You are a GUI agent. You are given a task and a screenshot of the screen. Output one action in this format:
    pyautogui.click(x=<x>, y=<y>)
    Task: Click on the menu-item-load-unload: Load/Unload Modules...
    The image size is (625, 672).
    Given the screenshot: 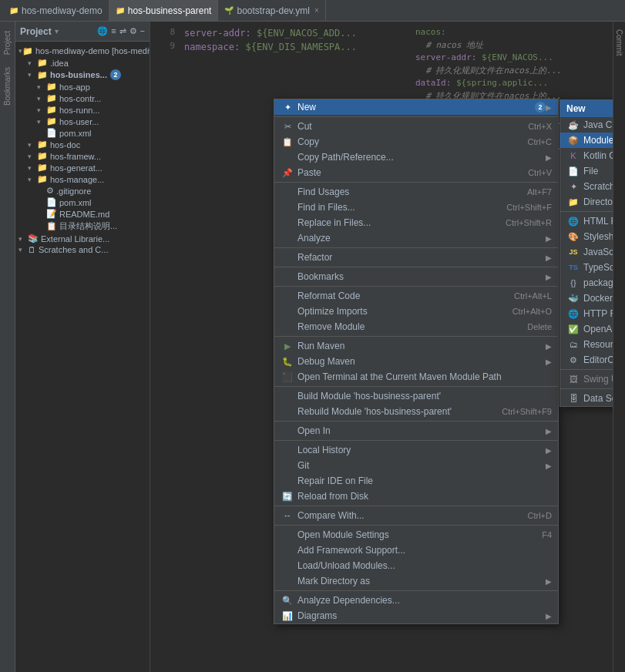 What is the action you would take?
    pyautogui.click(x=416, y=566)
    